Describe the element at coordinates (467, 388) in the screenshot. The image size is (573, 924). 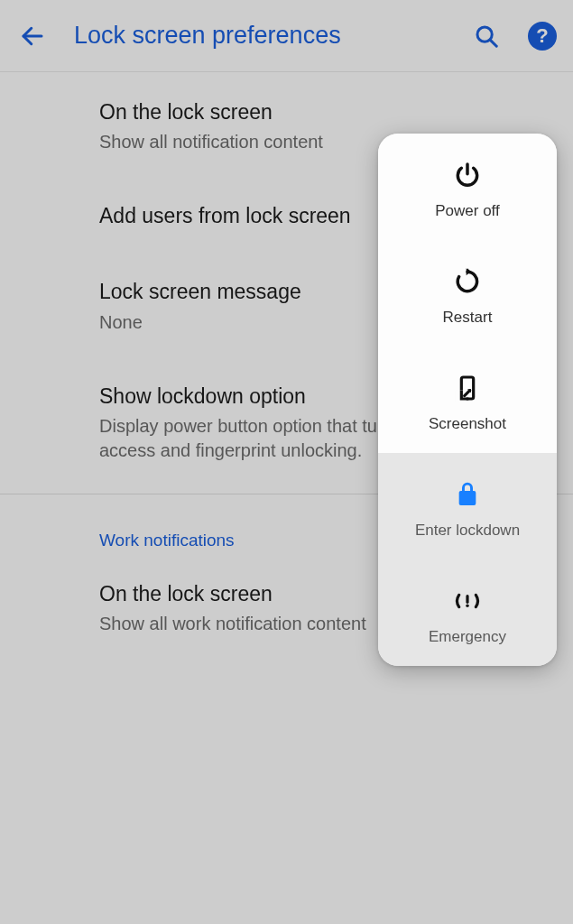
I see `screenshot-icon` at that location.